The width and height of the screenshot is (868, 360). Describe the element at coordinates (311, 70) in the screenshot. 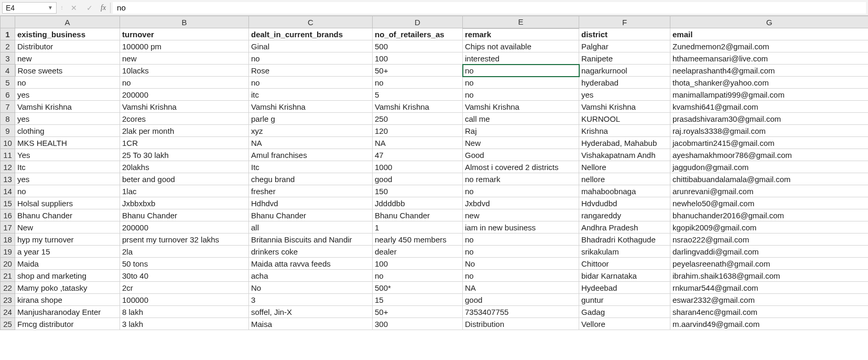

I see `cell: Rose` at that location.